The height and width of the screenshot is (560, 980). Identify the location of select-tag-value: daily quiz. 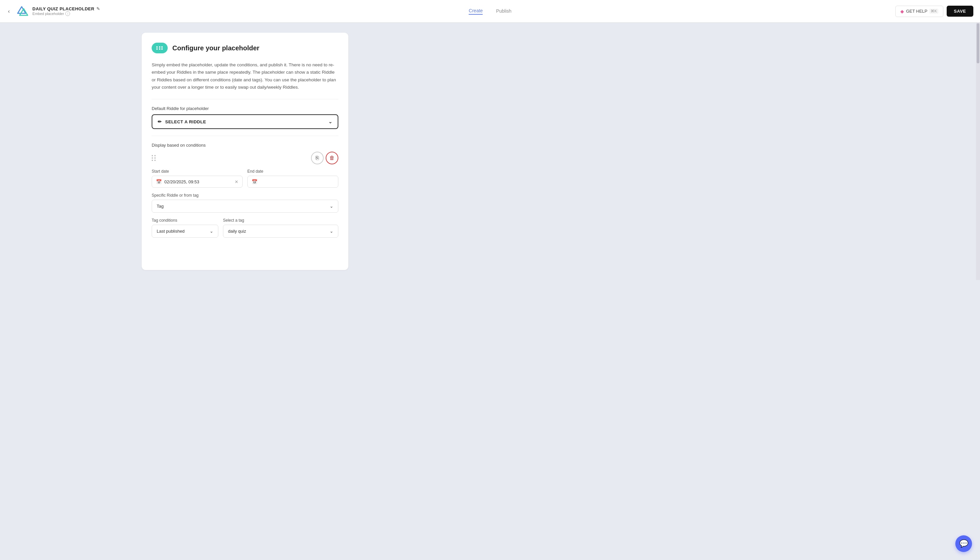
(237, 232).